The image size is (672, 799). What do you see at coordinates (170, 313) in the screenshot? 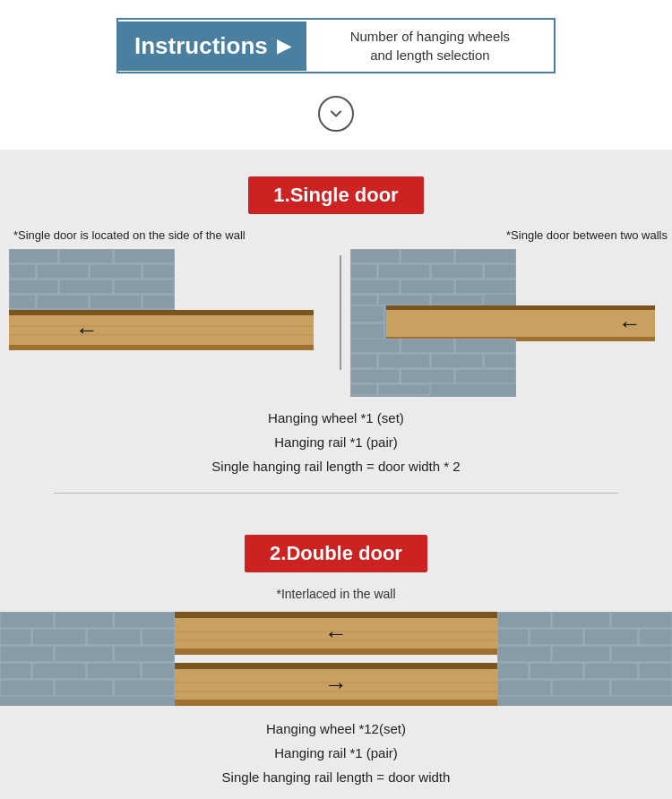
I see `diagram-single-left: *Single door is located on the side of t…` at bounding box center [170, 313].